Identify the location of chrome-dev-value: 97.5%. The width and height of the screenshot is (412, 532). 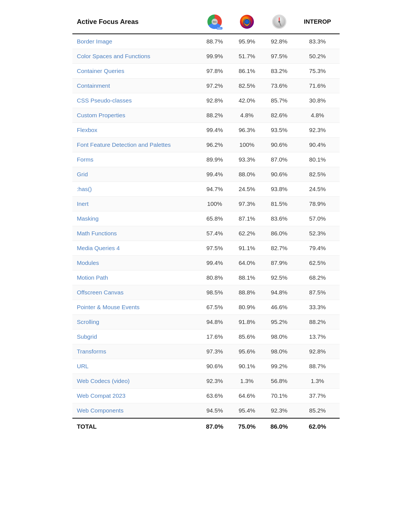
(215, 248).